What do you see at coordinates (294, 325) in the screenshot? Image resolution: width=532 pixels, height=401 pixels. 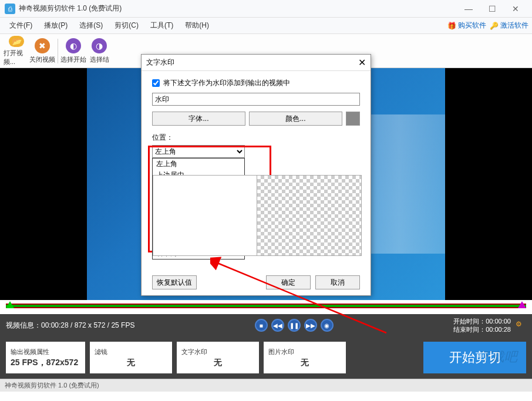 I see `play-pause-button: ❚❚` at bounding box center [294, 325].